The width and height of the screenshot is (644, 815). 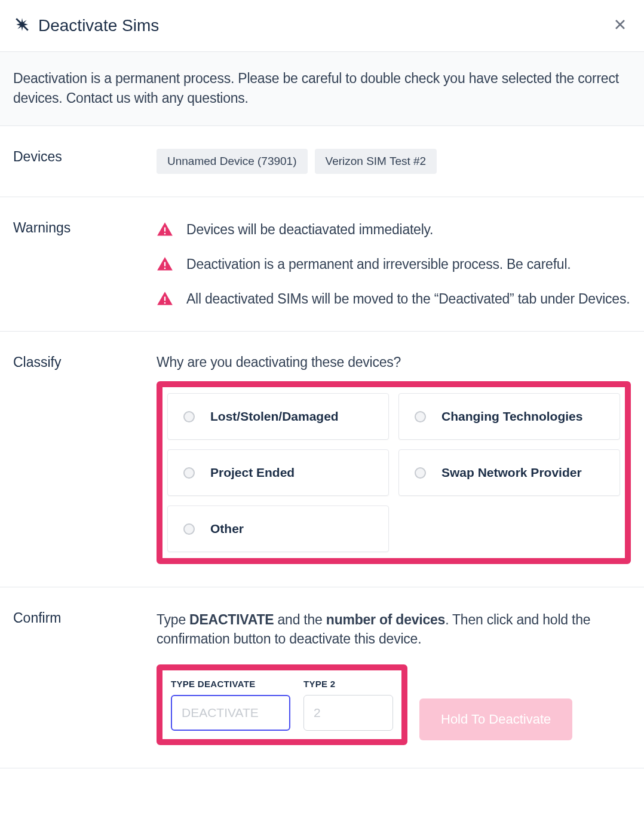 What do you see at coordinates (394, 229) in the screenshot?
I see `warning-item: Devices will be deactiavated immediately…` at bounding box center [394, 229].